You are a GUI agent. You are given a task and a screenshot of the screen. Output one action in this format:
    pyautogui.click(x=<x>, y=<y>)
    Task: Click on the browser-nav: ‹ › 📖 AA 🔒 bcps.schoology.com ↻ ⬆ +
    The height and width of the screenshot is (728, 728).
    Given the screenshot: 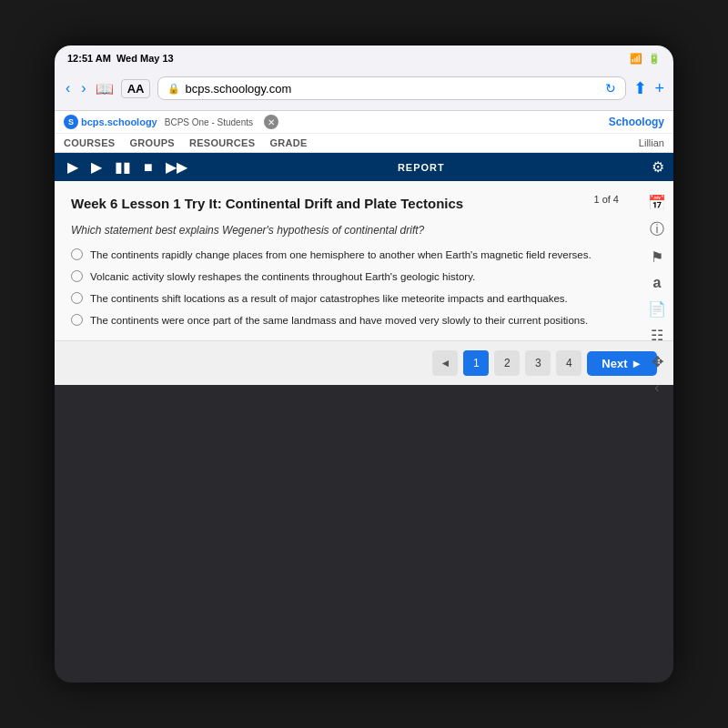 What is the action you would take?
    pyautogui.click(x=364, y=88)
    